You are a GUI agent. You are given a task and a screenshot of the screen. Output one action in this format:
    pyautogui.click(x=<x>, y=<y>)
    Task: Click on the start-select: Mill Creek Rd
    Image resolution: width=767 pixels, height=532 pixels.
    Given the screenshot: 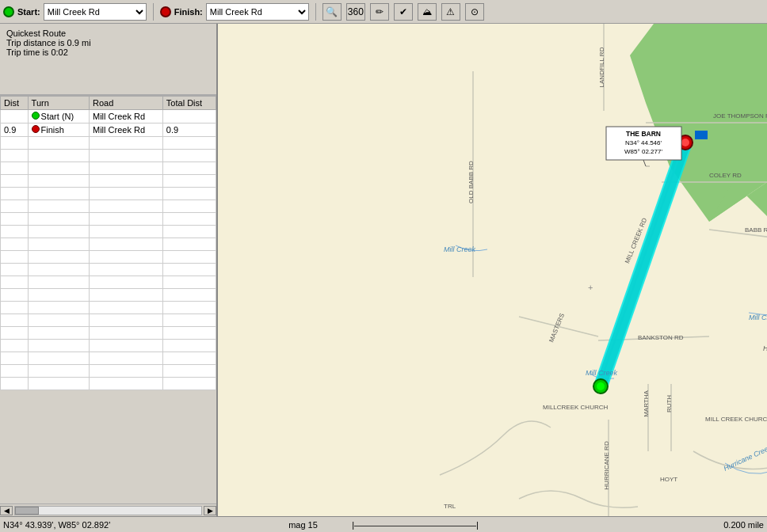 What is the action you would take?
    pyautogui.click(x=95, y=12)
    